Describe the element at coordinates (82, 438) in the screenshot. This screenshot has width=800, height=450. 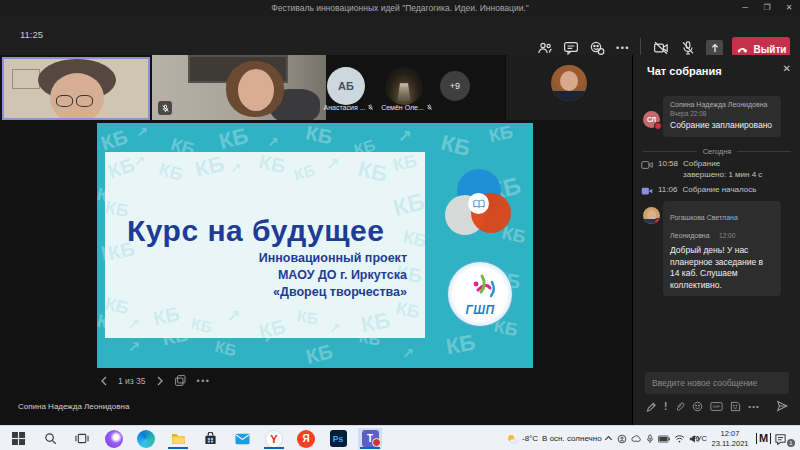
I see `task-view-icon` at that location.